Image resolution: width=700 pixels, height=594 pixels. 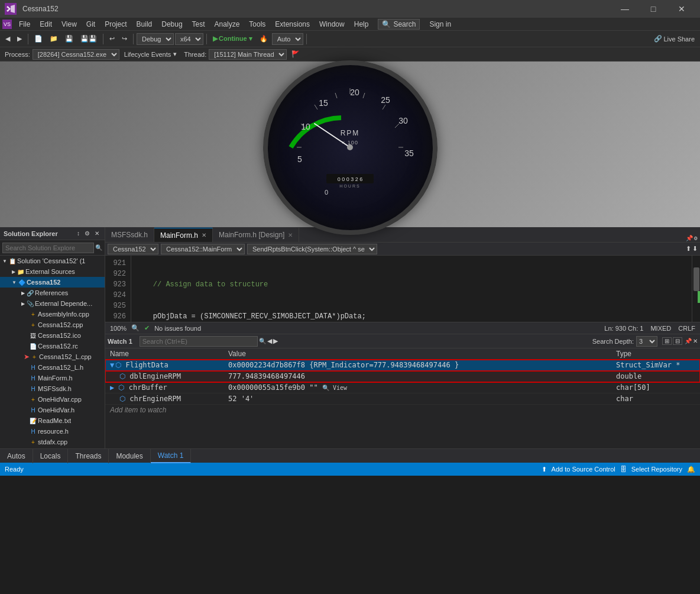 What do you see at coordinates (332, 24) in the screenshot?
I see `menu-window: Window` at bounding box center [332, 24].